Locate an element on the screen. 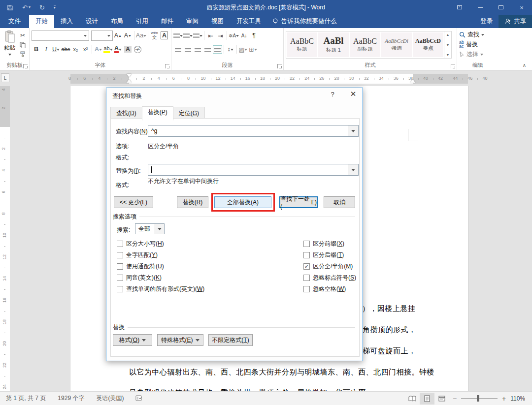  justify-icon is located at coordinates (208, 49).